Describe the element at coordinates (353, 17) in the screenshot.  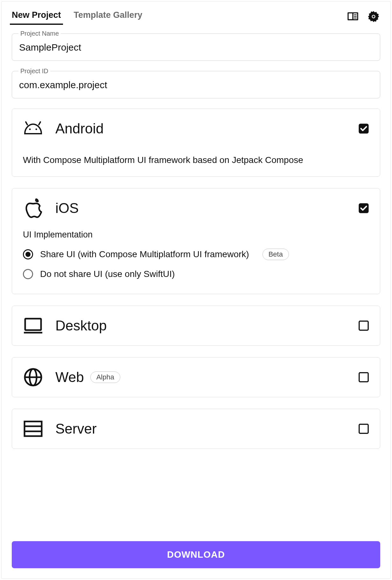
I see `docs-icon` at that location.